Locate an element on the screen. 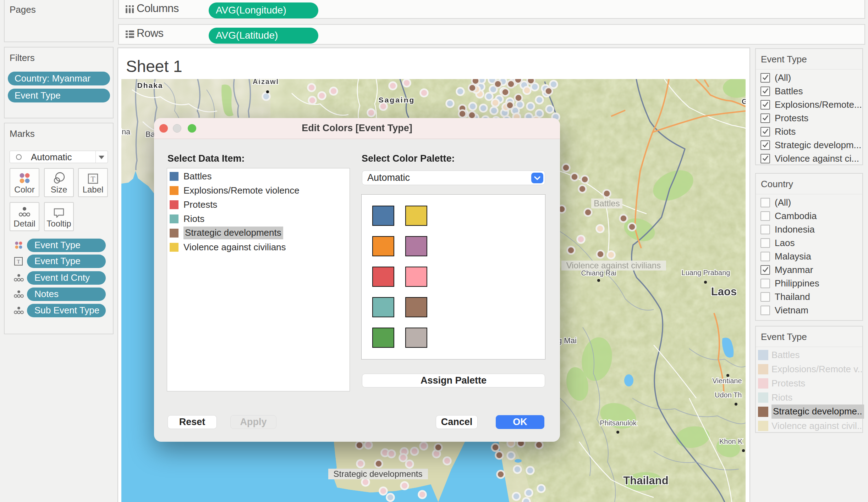 This screenshot has width=868, height=502. svg-text: Laos is located at coordinates (724, 291).